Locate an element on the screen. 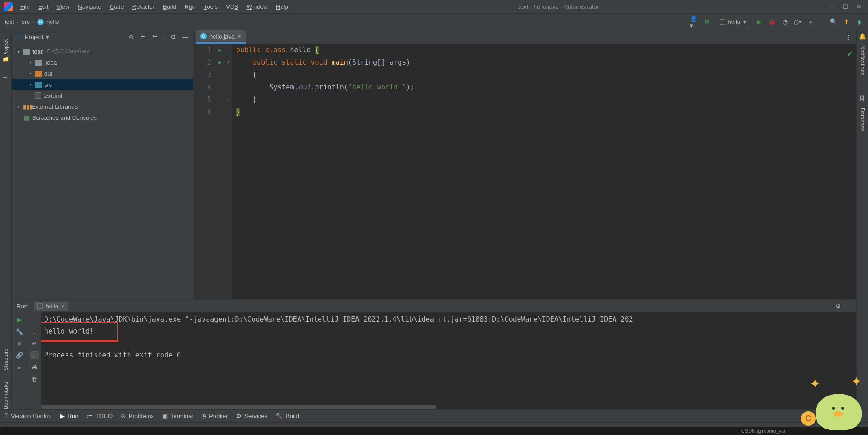 The image size is (868, 435). up-arrow-icon: ↑ is located at coordinates (34, 319).